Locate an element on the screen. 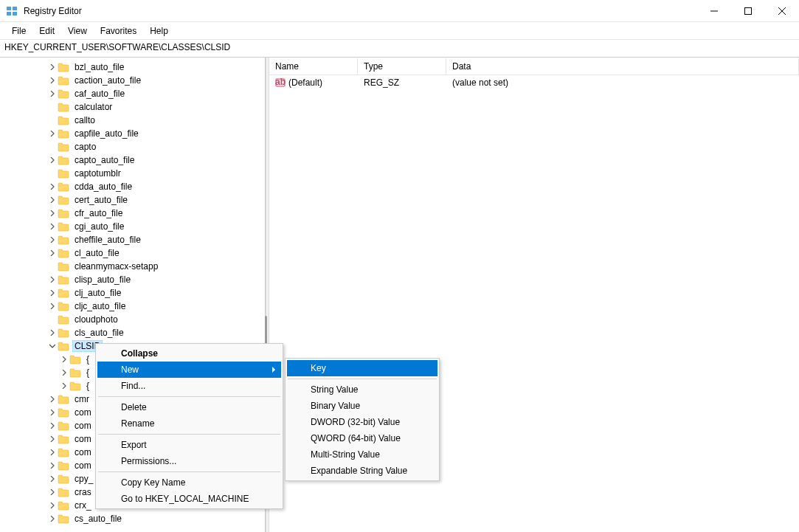  sub-dword: DWORD (32-bit) Value is located at coordinates (362, 422).